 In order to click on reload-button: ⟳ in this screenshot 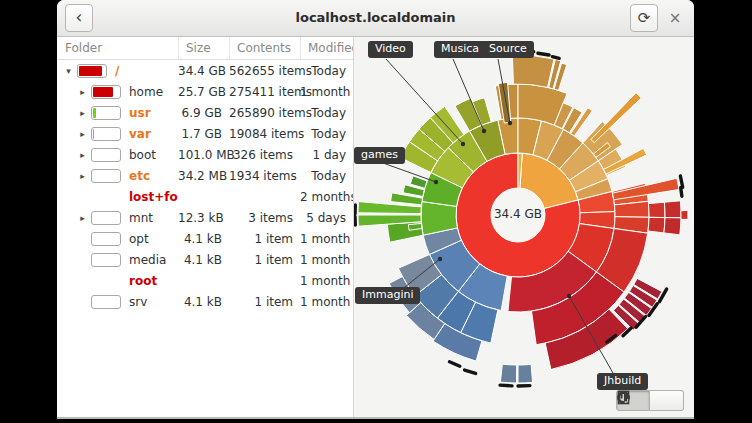, I will do `click(644, 18)`.